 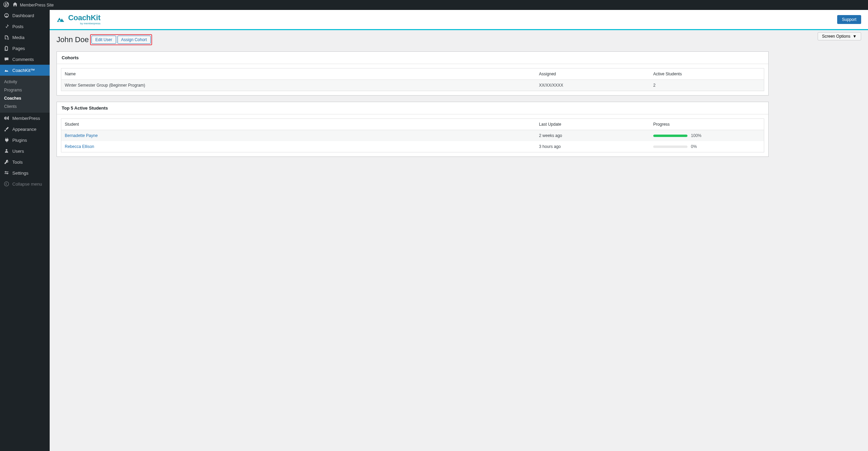 I want to click on student-link: Rebecca Ellison, so click(x=79, y=147).